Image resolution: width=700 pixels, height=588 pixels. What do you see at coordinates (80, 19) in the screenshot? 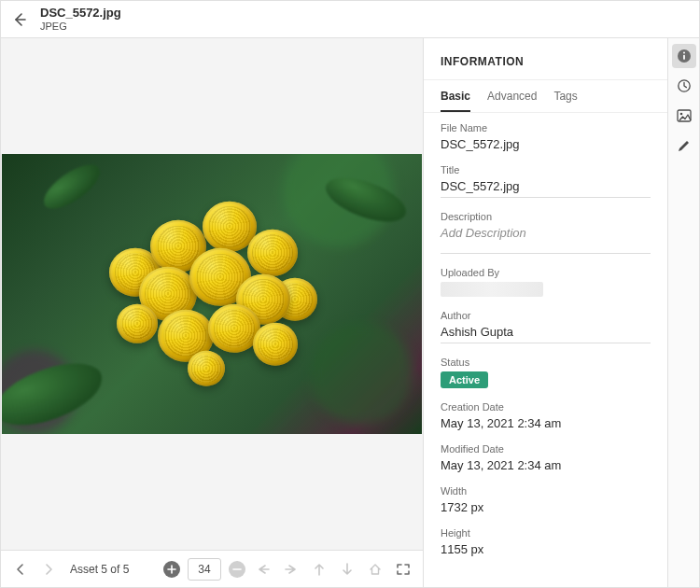
I see `title-block: DSC_5572.jpg JPEG` at bounding box center [80, 19].